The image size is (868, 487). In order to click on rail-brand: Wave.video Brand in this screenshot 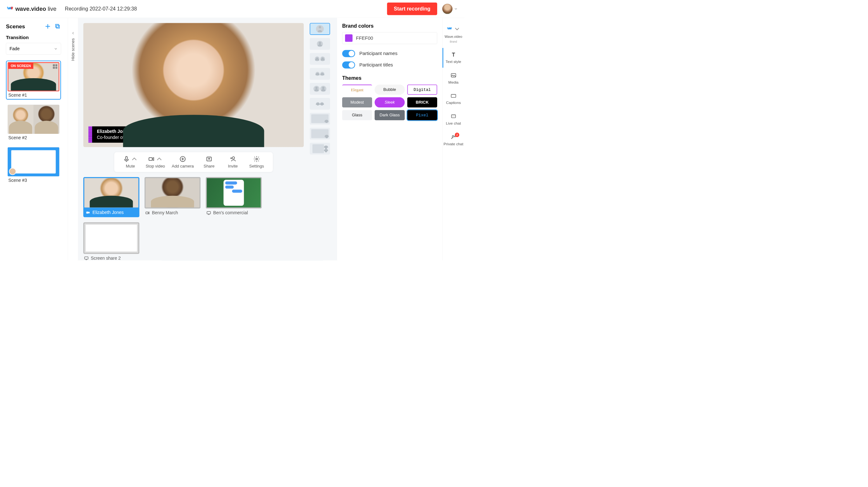, I will do `click(454, 35)`.